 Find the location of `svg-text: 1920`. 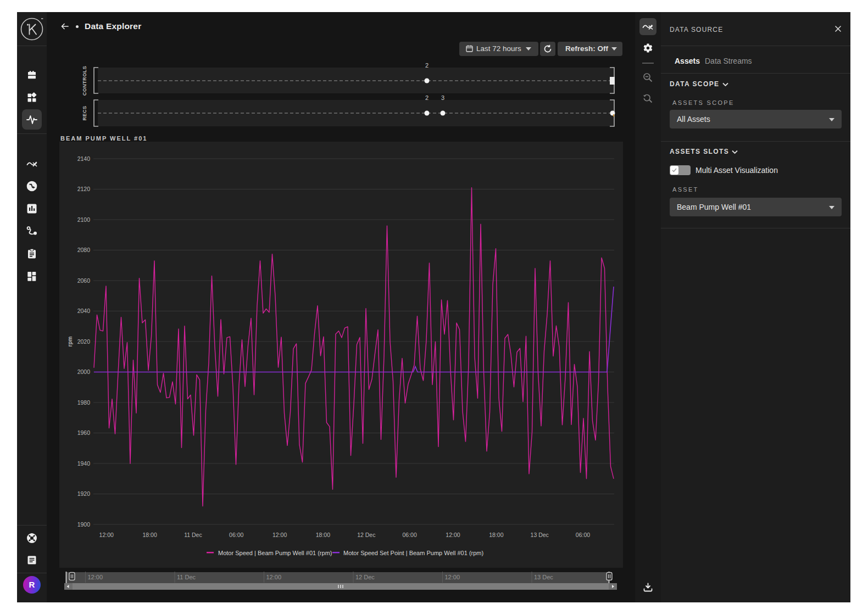

svg-text: 1920 is located at coordinates (84, 494).